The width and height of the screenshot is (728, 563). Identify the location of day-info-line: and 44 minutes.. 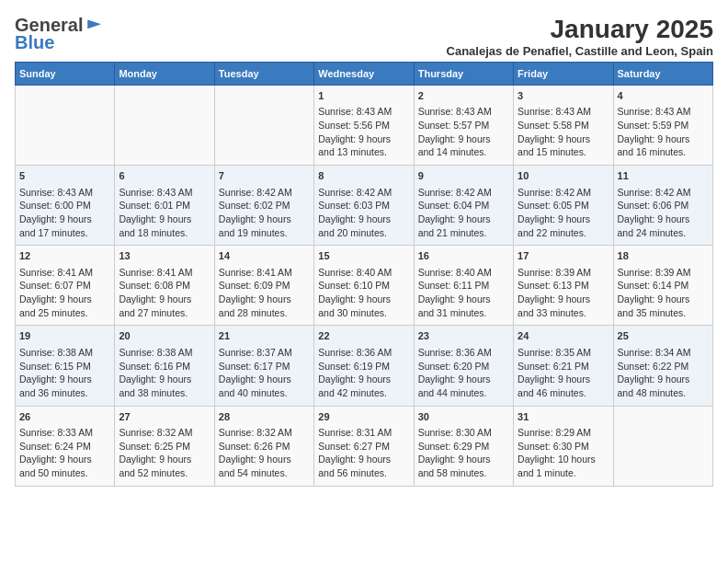
(463, 394).